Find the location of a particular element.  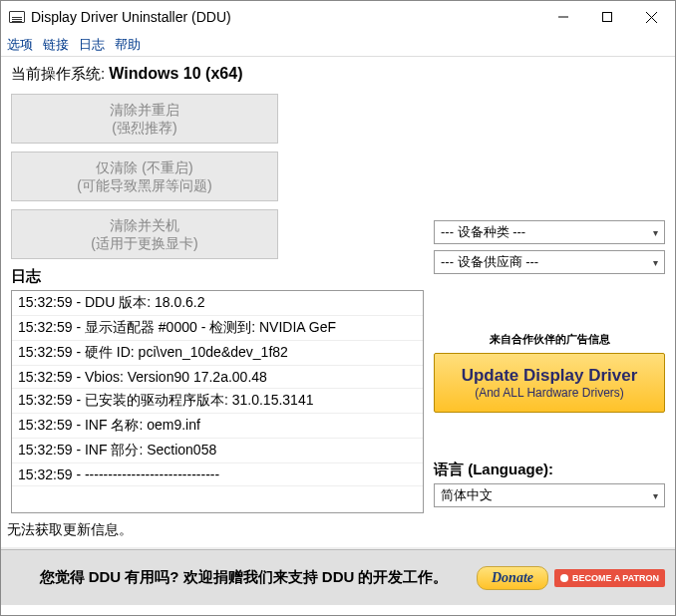

log-line: 15:32:59 - INF 部分: Section058 is located at coordinates (217, 451).